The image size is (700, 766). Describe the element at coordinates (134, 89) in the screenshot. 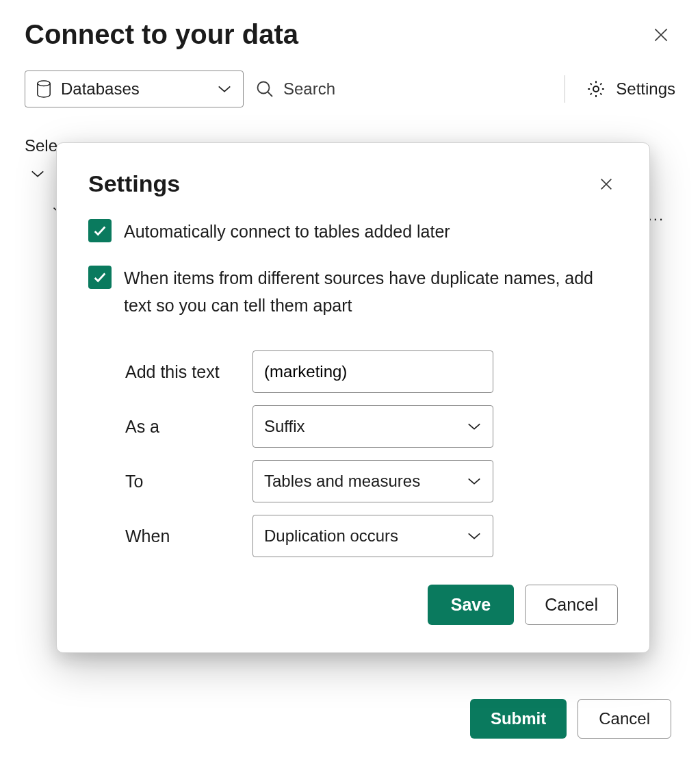

I see `source-dropdown: Databases` at that location.